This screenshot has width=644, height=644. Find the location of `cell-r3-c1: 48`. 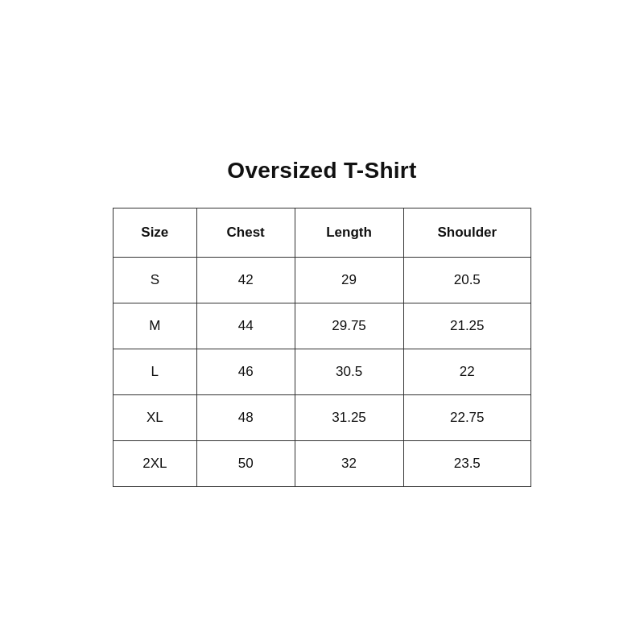

cell-r3-c1: 48 is located at coordinates (246, 417).